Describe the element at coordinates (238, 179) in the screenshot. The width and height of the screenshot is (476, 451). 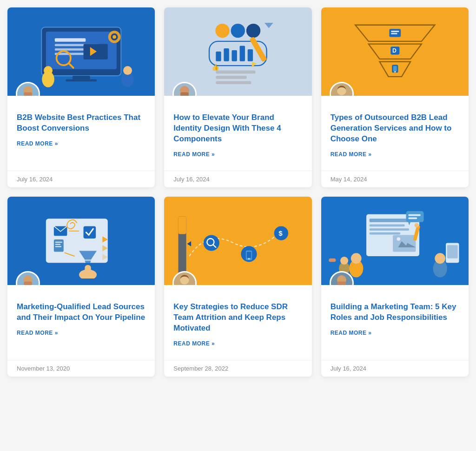
I see `card-footer-2: July 16, 2024` at that location.